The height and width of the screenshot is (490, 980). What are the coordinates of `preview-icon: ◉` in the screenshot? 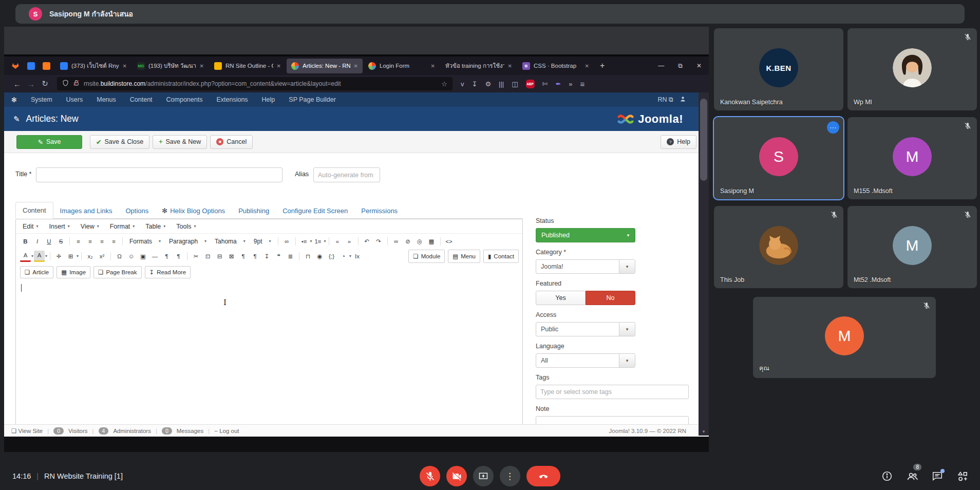 It's located at (319, 256).